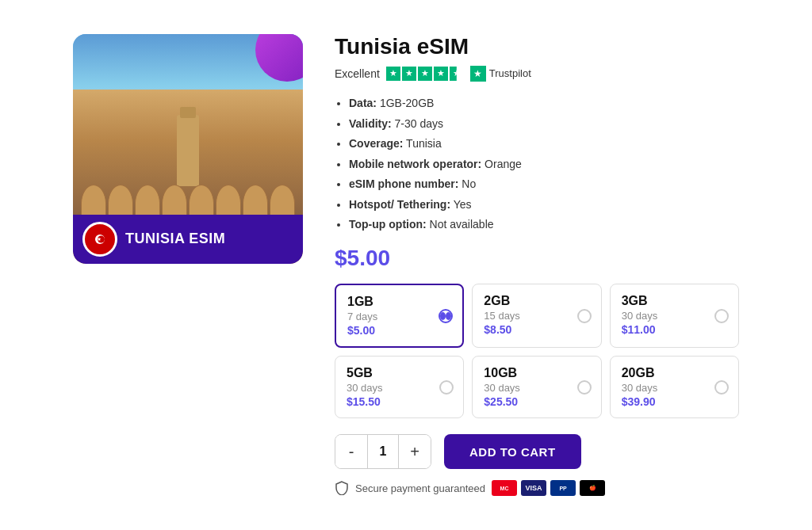 The image size is (812, 530). Describe the element at coordinates (534, 488) in the screenshot. I see `visa-badge: VISA` at that location.